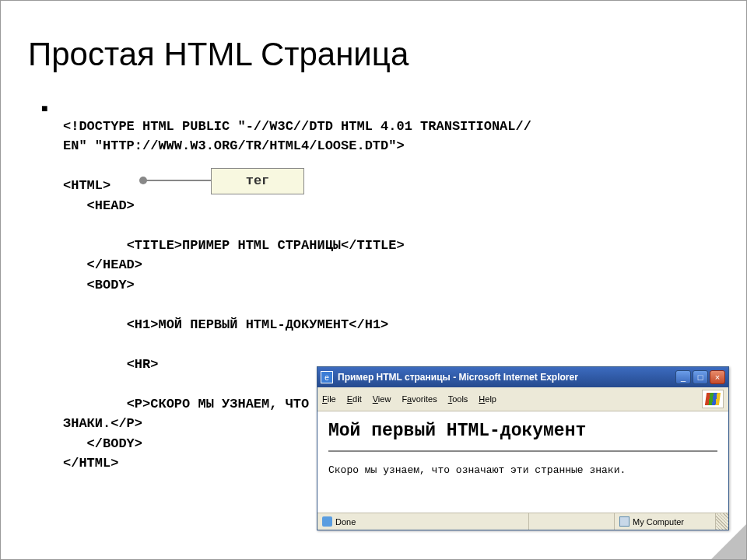 This screenshot has width=747, height=560. I want to click on code-title: <TITLE>ПРИМЕР HTML СТРАНИЦЫ</TITLE>, so click(266, 246).